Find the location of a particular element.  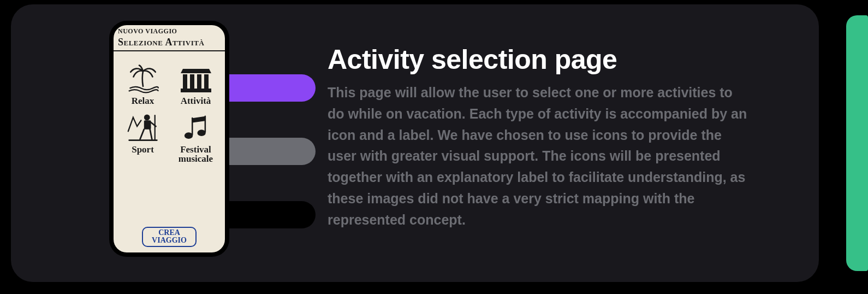

temple-icon is located at coordinates (196, 79).